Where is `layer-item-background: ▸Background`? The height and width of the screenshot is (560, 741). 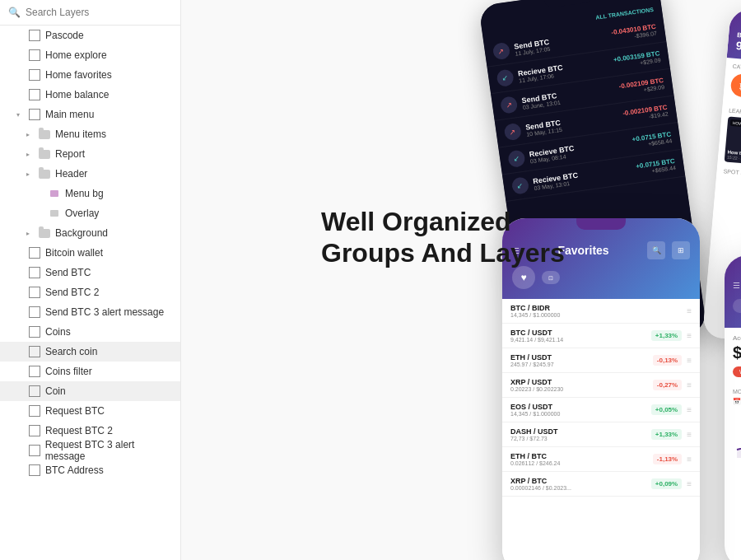
layer-item-background: ▸Background is located at coordinates (91, 233).